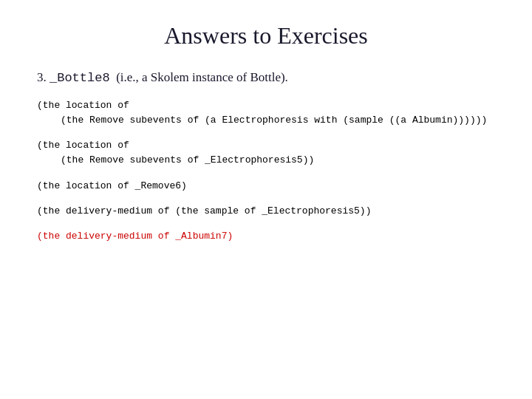 This screenshot has height=399, width=532. I want to click on page-title: Answers to Exercises, so click(266, 35).